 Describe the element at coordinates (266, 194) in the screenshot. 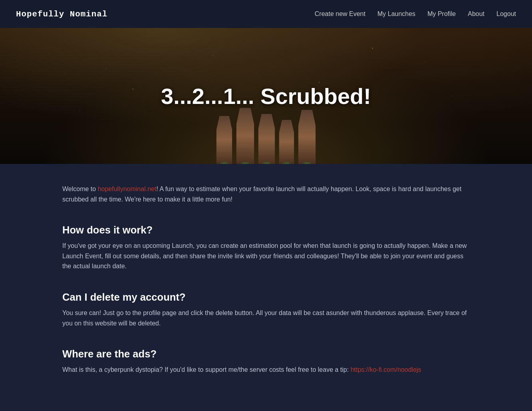

I see `welcome-paragraph: Welcome to hopefullynominal.net! A fun w…` at that location.